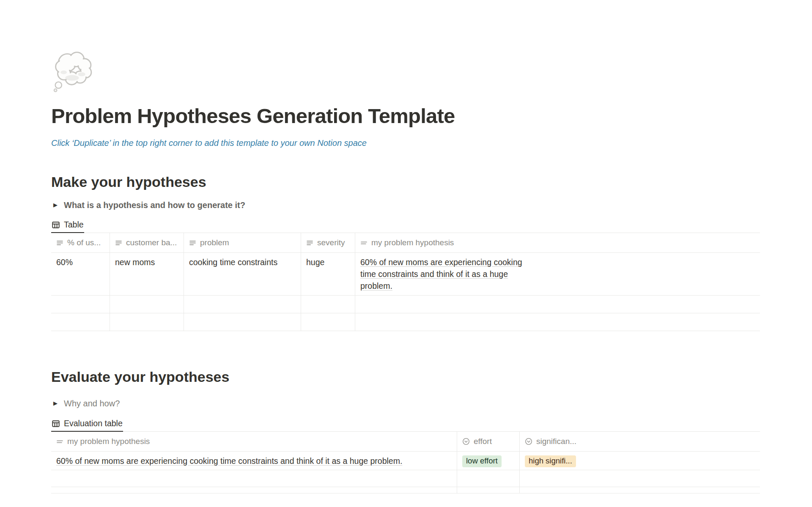 The image size is (812, 507). I want to click on column-header-significance: significan..., so click(640, 441).